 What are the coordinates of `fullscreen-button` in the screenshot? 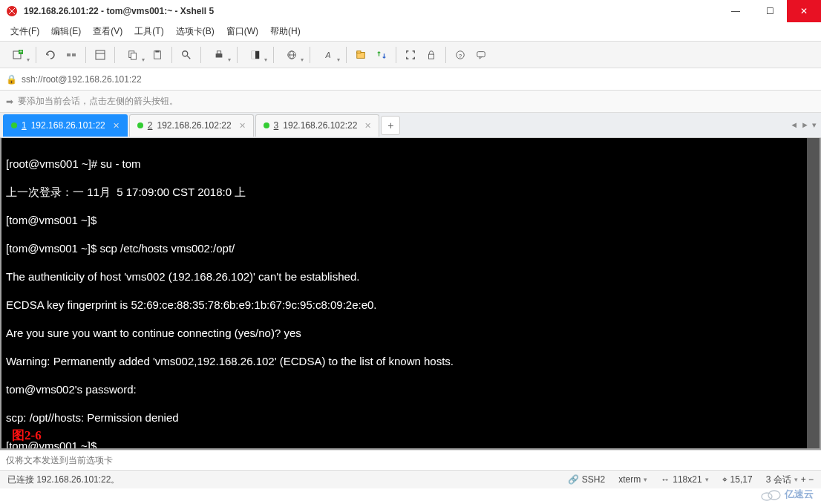 It's located at (410, 55).